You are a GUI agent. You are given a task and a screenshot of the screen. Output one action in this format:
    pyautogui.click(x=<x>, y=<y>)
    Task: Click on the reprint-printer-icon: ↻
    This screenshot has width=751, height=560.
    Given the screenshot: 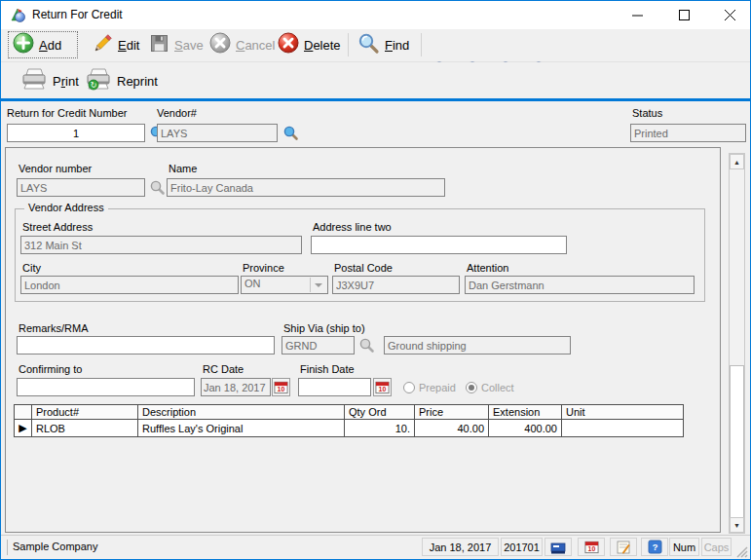 What is the action you would take?
    pyautogui.click(x=98, y=82)
    